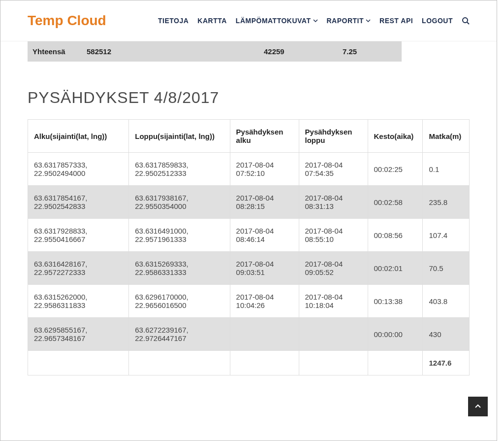 This screenshot has width=504, height=441. Describe the element at coordinates (215, 51) in the screenshot. I see `summary-table: Yhteensä 582512 42259 7.25` at that location.